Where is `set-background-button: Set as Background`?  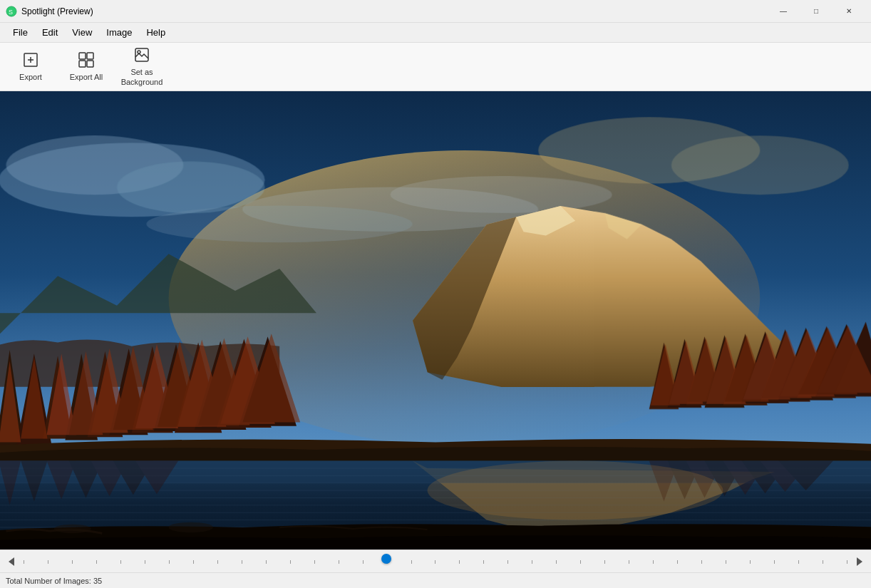
set-background-button: Set as Background is located at coordinates (142, 67).